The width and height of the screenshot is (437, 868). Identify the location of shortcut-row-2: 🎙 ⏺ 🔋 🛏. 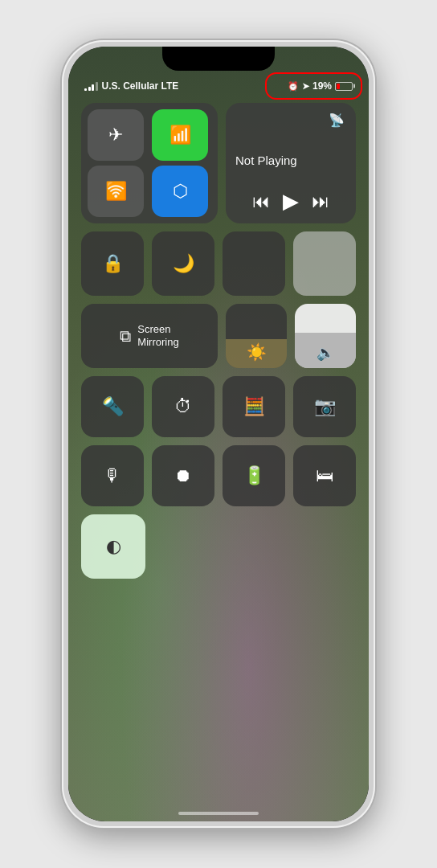
(218, 476).